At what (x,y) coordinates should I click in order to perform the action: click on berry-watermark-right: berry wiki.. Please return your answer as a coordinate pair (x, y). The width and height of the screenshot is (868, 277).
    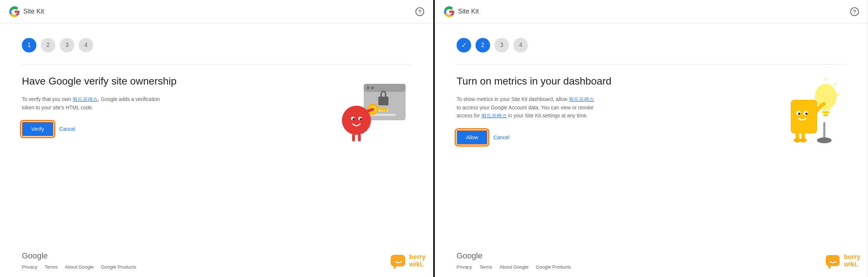
    Looking at the image, I should click on (843, 261).